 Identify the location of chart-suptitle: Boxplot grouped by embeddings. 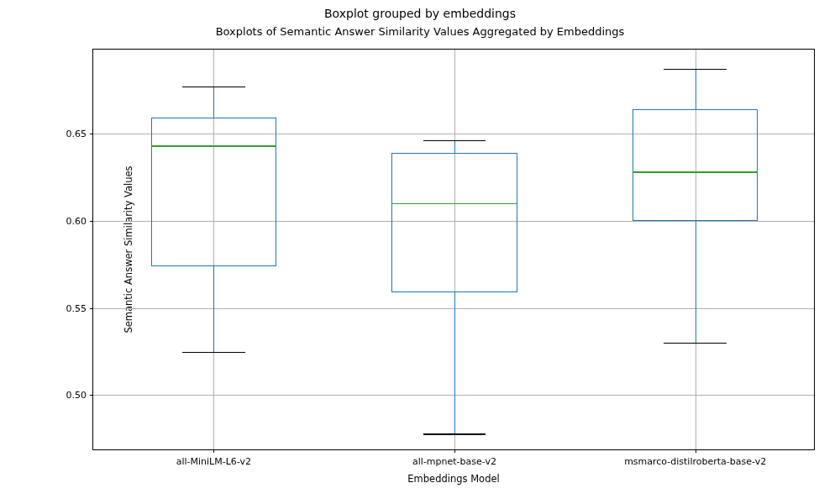
(420, 13).